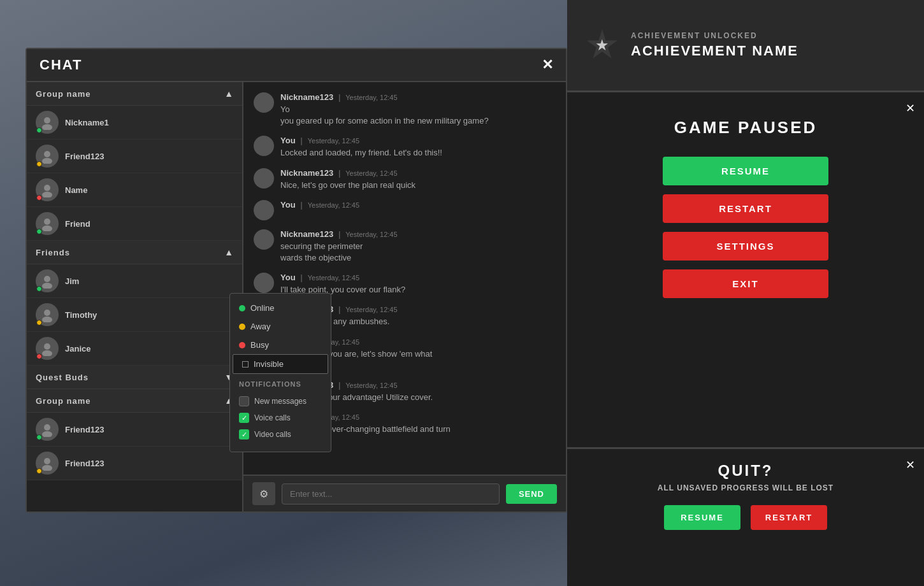 Image resolution: width=924 pixels, height=586 pixels. I want to click on game-paused-close-button: ✕, so click(910, 108).